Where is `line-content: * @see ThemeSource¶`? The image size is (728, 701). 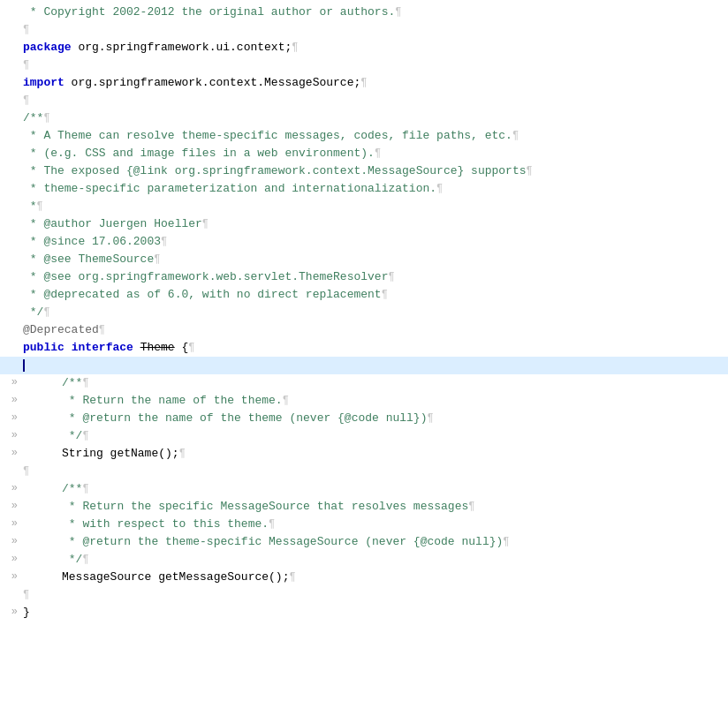 line-content: * @see ThemeSource¶ is located at coordinates (374, 260).